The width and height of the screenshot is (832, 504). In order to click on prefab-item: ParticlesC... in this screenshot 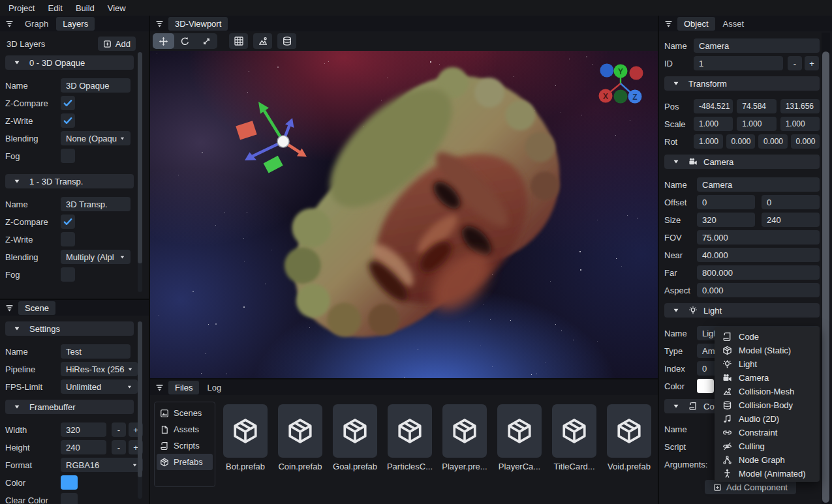, I will do `click(410, 438)`.